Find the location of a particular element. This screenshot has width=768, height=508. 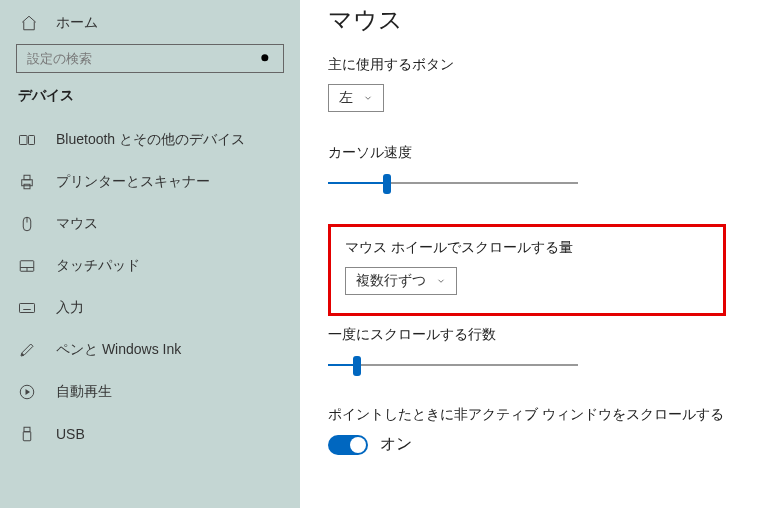

highlight-annotation: マウス ホイールでスクロールする量 複数行ずつ is located at coordinates (527, 270).